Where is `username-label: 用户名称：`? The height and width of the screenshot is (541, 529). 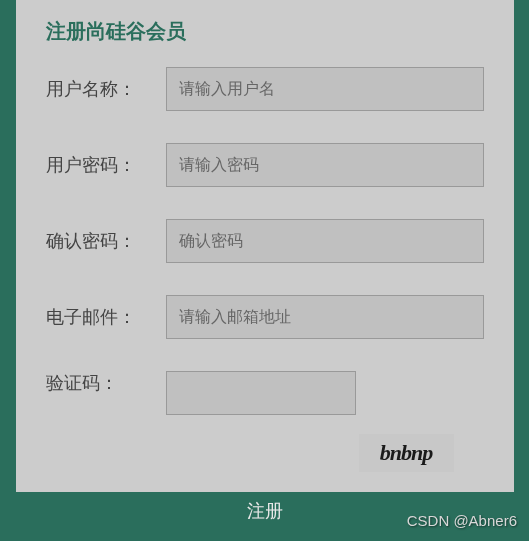
username-label: 用户名称： is located at coordinates (106, 89).